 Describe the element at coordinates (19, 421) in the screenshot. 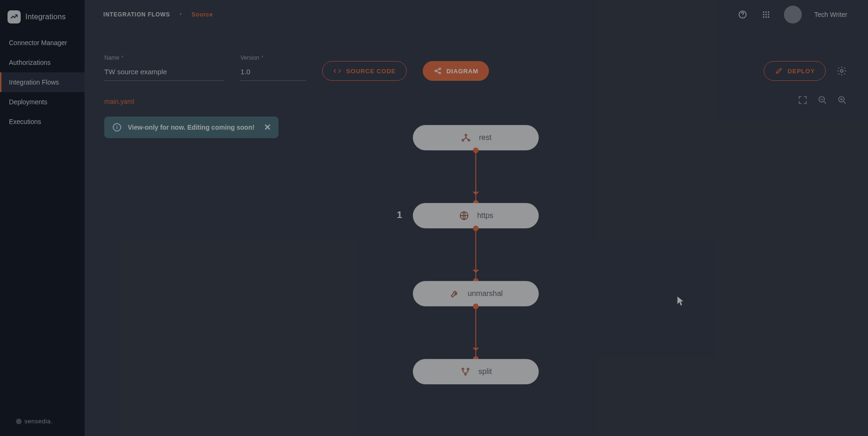

I see `vendor-dot-icon` at that location.